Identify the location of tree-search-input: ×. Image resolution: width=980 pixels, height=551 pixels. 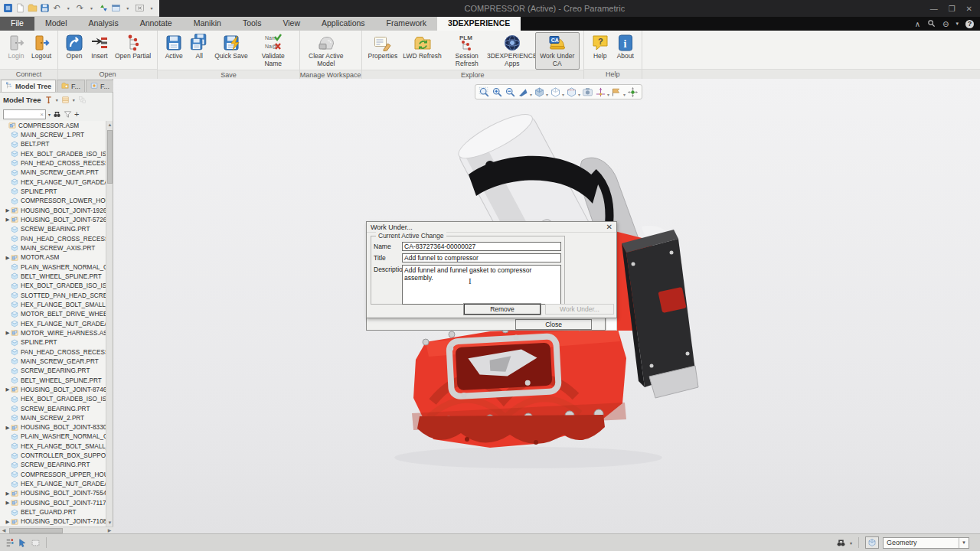
(24, 115).